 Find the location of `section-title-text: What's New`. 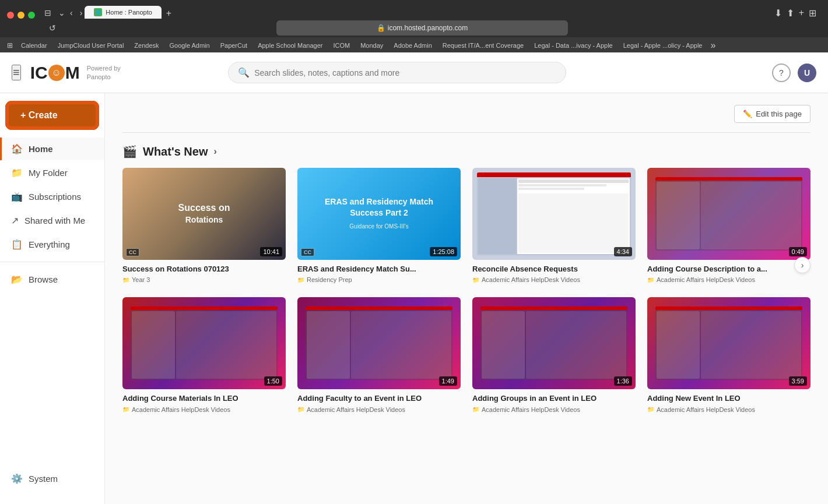

section-title-text: What's New is located at coordinates (175, 151).